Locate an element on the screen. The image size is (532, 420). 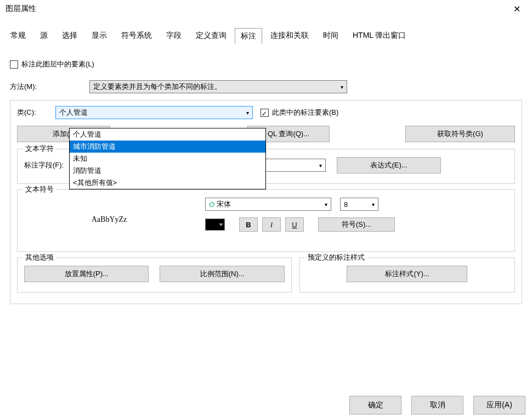
dropdown-option: 未知 is located at coordinates (168, 159).